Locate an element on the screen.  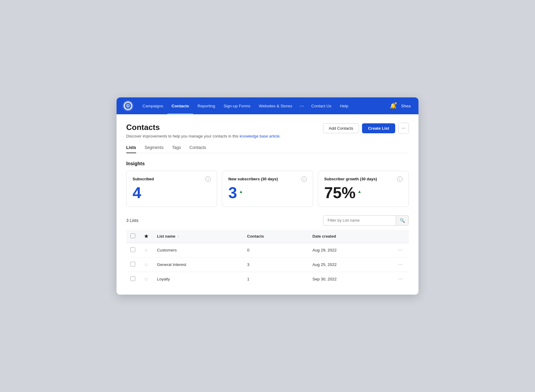
table-body: ☆ Customers 0 Aug 29, 2022 ··· ☆ is located at coordinates (268, 264).